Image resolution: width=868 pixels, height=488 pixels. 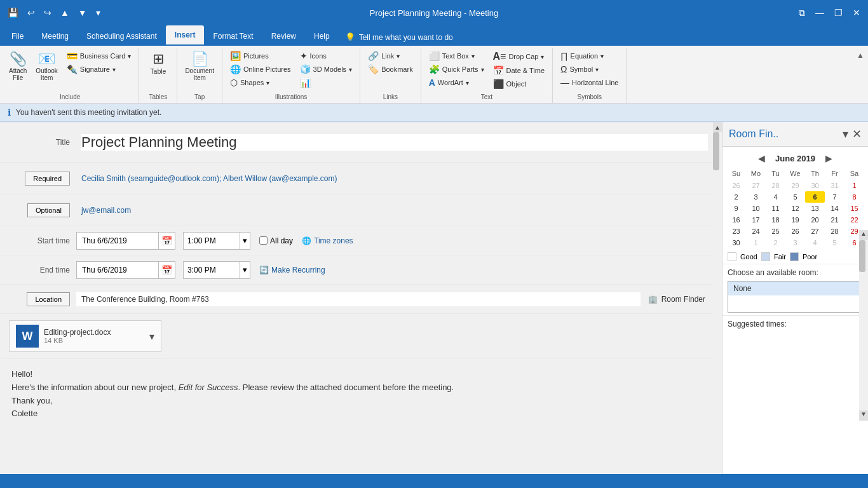 What do you see at coordinates (118, 270) in the screenshot?
I see `end-date-input` at bounding box center [118, 270].